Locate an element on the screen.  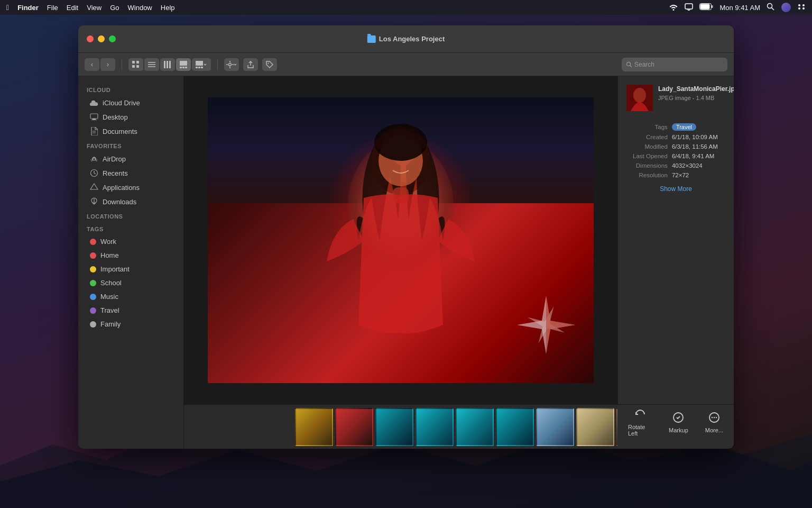
more-label: More... is located at coordinates (714, 430).